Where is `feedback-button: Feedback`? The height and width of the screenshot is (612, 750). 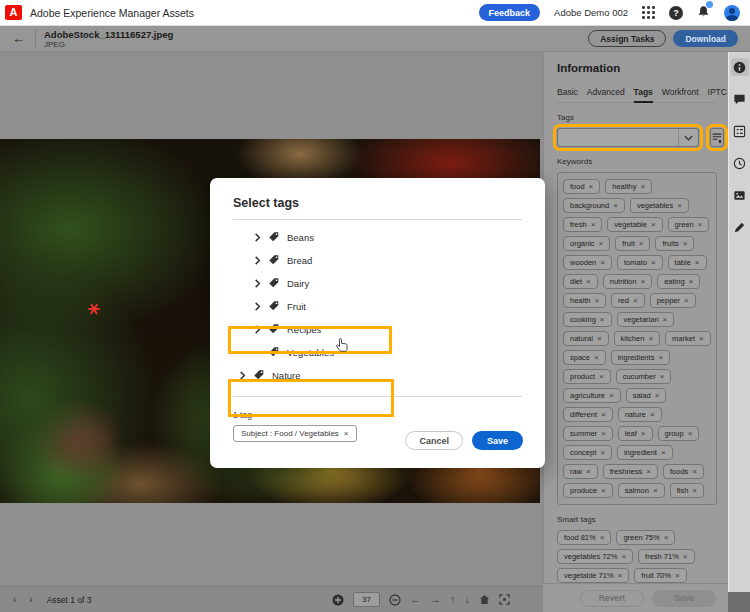
feedback-button: Feedback is located at coordinates (510, 12).